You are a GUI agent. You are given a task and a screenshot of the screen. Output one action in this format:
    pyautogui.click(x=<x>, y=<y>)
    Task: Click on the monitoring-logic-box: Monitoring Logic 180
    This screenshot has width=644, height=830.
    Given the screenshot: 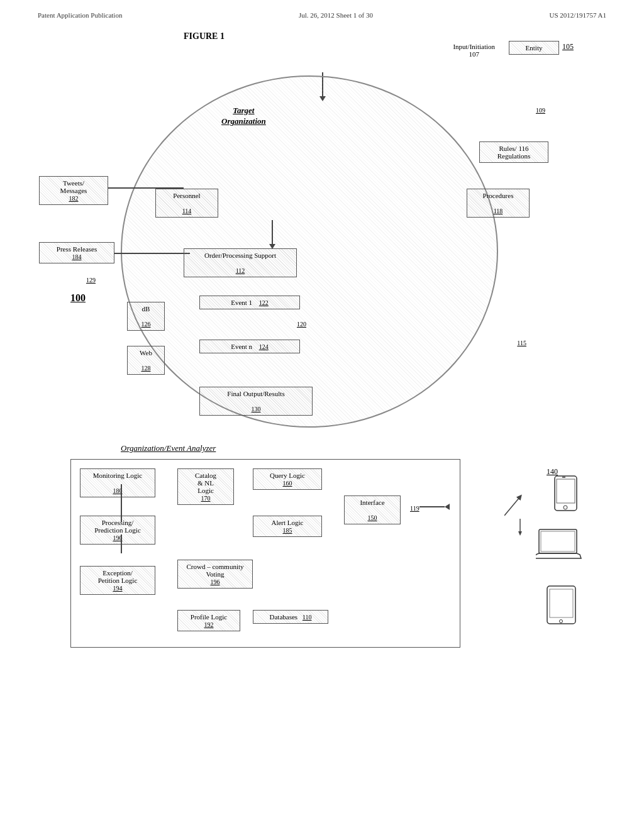 What is the action you would take?
    pyautogui.click(x=118, y=483)
    